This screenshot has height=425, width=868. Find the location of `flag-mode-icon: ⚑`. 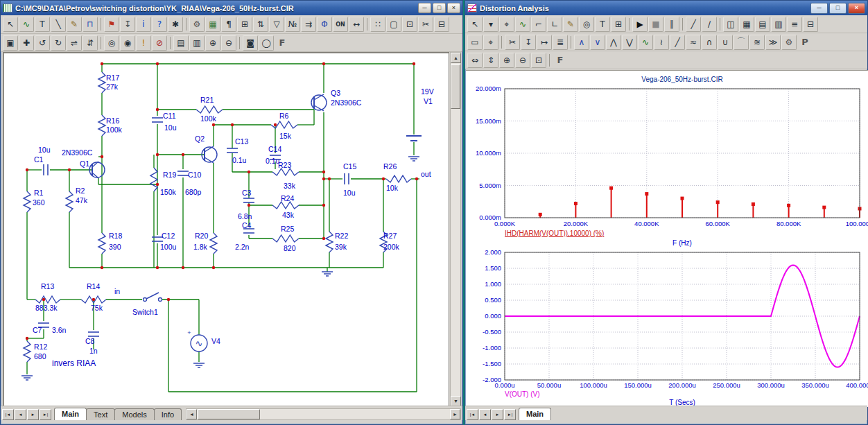

flag-mode-icon: ⚑ is located at coordinates (112, 24).